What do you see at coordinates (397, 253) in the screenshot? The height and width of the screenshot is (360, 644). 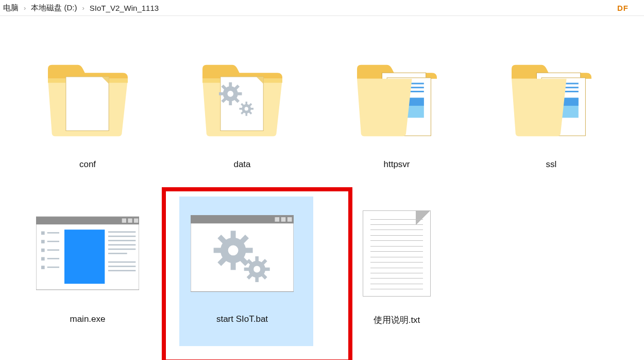 I see `text-file-icon` at bounding box center [397, 253].